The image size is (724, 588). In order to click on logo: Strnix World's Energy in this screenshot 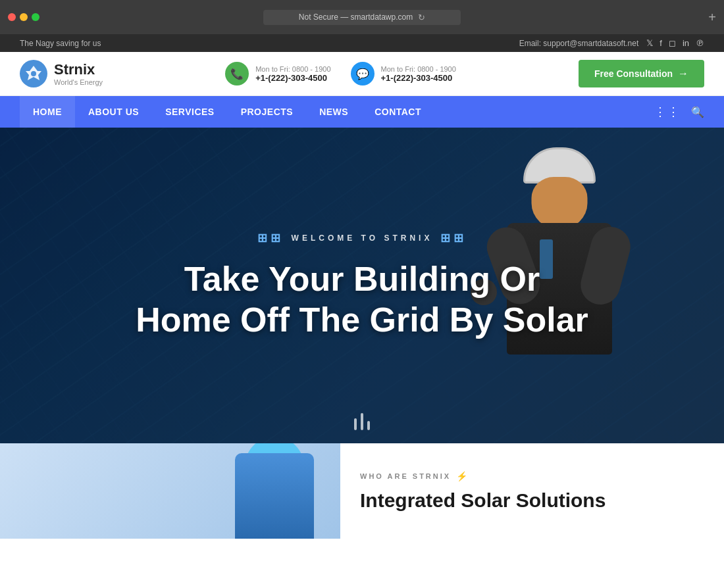, I will do `click(61, 74)`.